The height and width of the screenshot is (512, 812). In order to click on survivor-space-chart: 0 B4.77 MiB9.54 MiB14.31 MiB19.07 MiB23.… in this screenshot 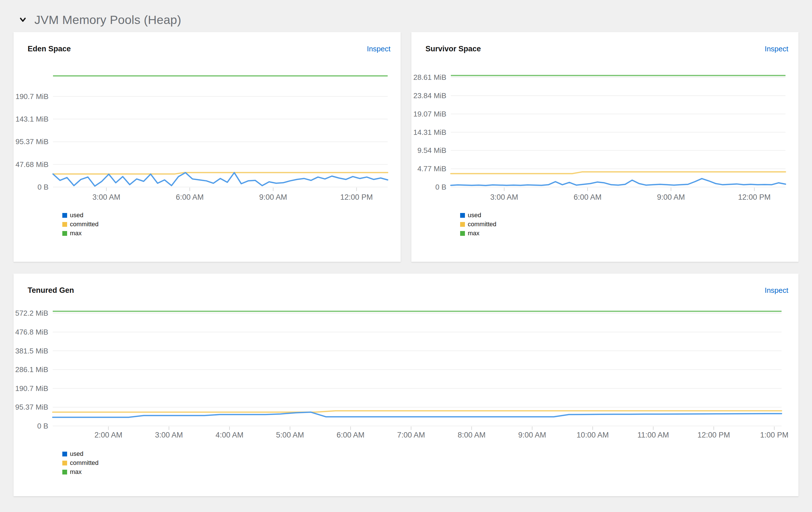, I will do `click(605, 134)`.